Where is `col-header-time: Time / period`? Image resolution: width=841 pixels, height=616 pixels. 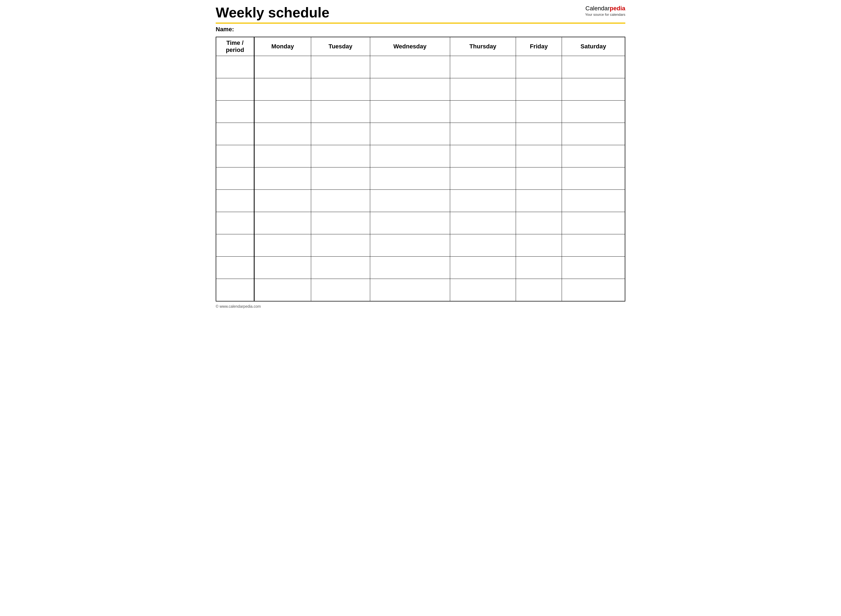 col-header-time: Time / period is located at coordinates (235, 46).